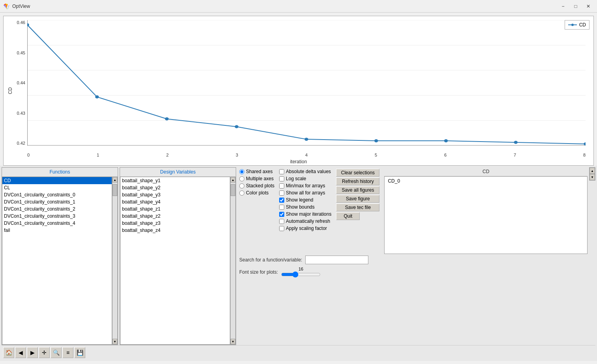 The height and width of the screenshot is (364, 597). Describe the element at coordinates (358, 207) in the screenshot. I see `save-tec-file-button: Save tec file` at that location.